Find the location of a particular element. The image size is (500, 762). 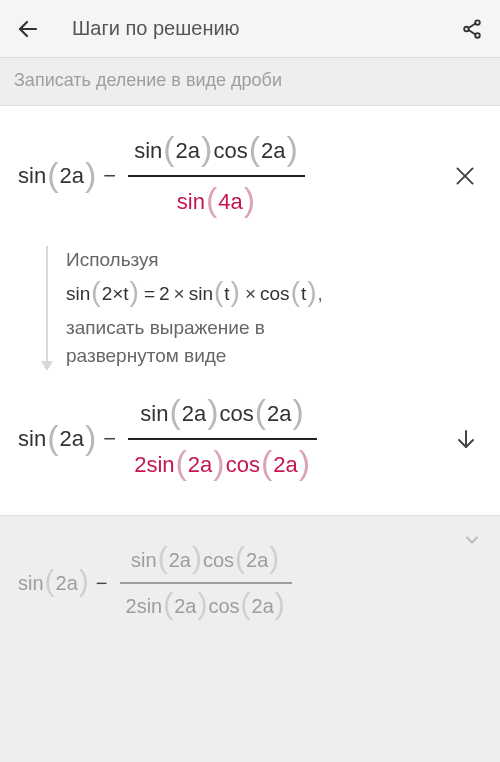

step-2-row: sin ( 2a ) − sin ( 2a ) cos ( 2a ) 2 is located at coordinates (250, 439).